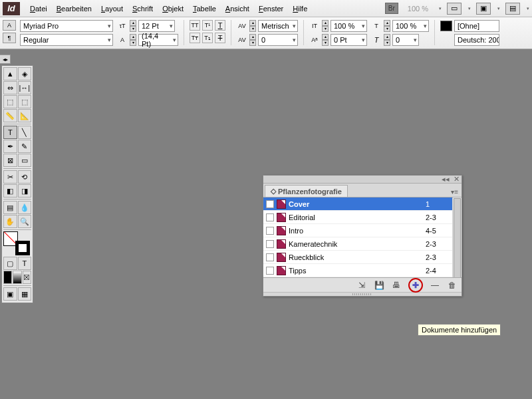 Image resolution: width=532 pixels, height=399 pixels. What do you see at coordinates (315, 40) in the screenshot?
I see `baseline-icon: Aª` at bounding box center [315, 40].